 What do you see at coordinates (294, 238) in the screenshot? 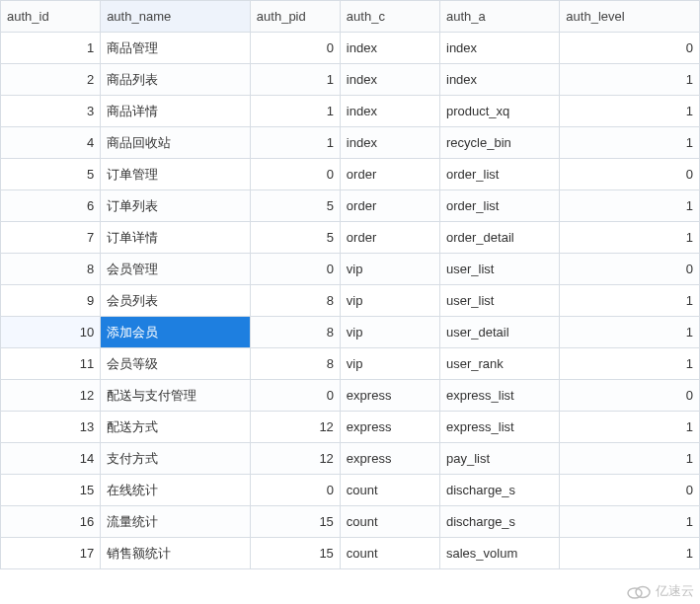
I see `cell-auth-pid: 5` at bounding box center [294, 238].